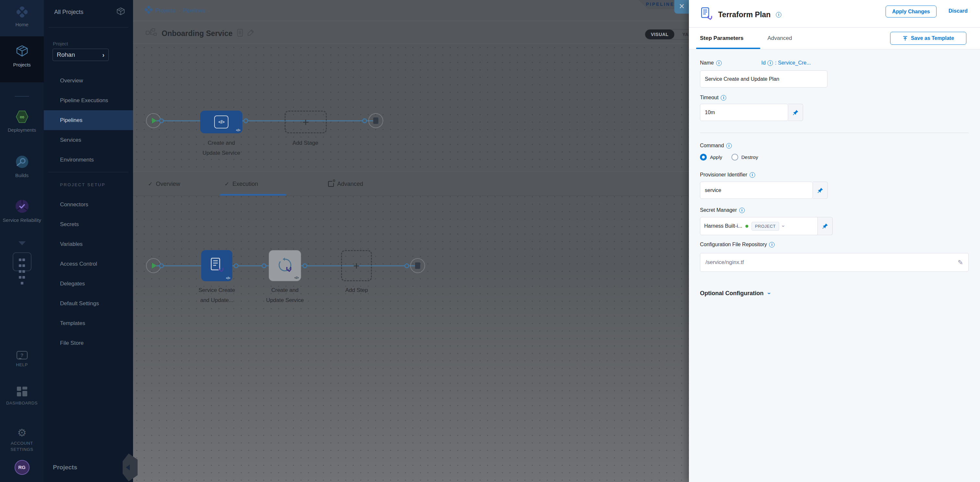  Describe the element at coordinates (221, 122) in the screenshot. I see `stage-node-create-update-service: </> </>` at that location.